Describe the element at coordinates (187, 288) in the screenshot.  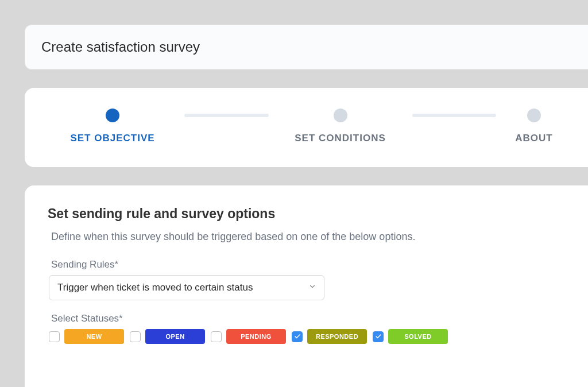
I see `sending-rules-select-wrap: Trigger when ticket is moved to certain …` at that location.